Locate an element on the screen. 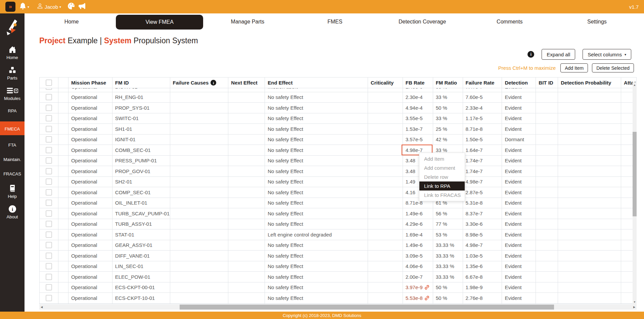 The height and width of the screenshot is (319, 644). cell-ratio: 42 % is located at coordinates (448, 140).